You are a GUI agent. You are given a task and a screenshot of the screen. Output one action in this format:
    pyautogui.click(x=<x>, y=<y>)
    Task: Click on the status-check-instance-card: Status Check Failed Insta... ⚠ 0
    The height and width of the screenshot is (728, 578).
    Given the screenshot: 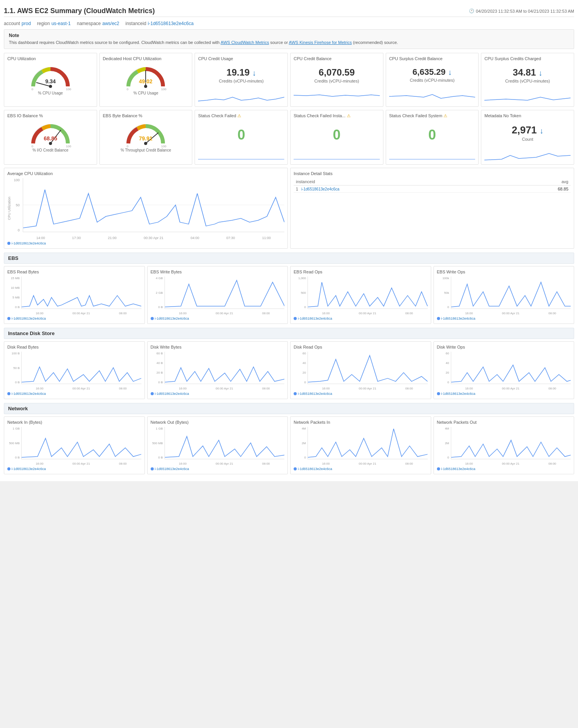 What is the action you would take?
    pyautogui.click(x=337, y=137)
    